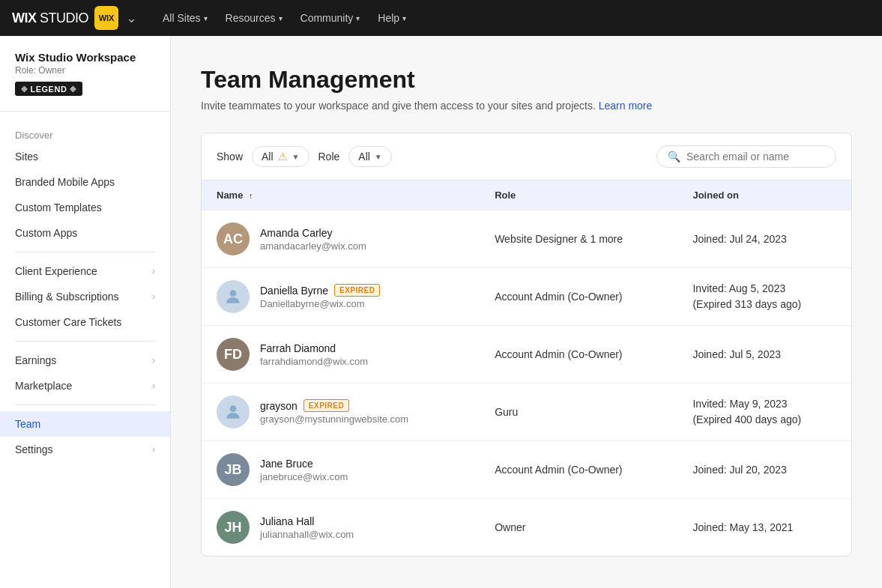 Image resolution: width=882 pixels, height=588 pixels. Describe the element at coordinates (526, 527) in the screenshot. I see `table-row: JH Juliana Hall juliannahall@wix.com Own…` at that location.